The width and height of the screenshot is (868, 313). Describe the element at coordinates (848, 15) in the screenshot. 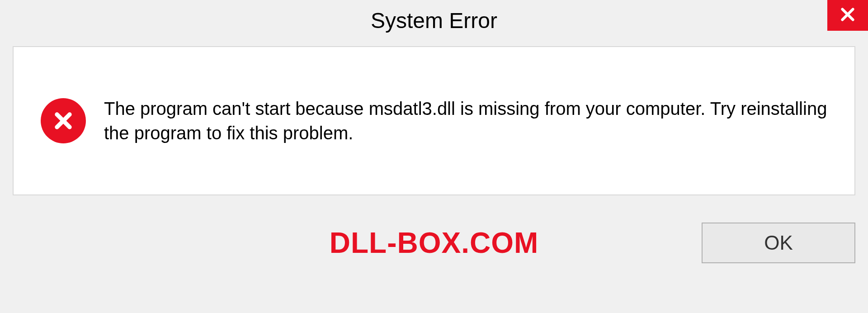

I see `close-button` at that location.